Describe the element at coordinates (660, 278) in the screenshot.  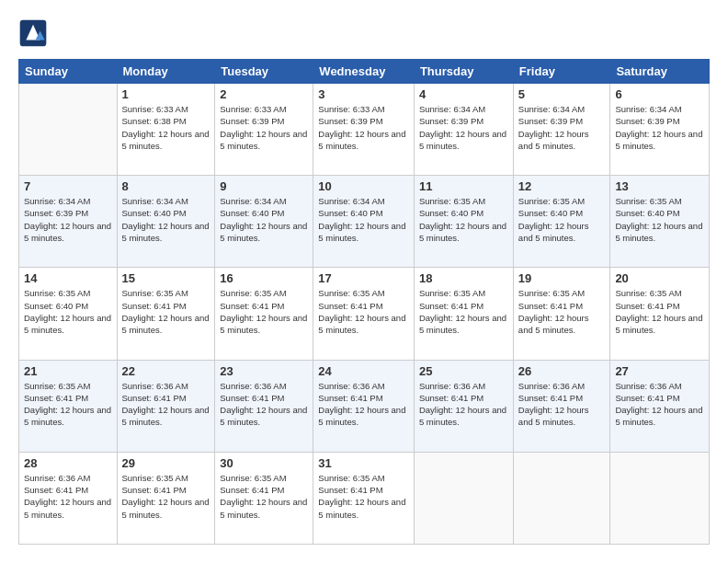
I see `day-number: 20` at that location.